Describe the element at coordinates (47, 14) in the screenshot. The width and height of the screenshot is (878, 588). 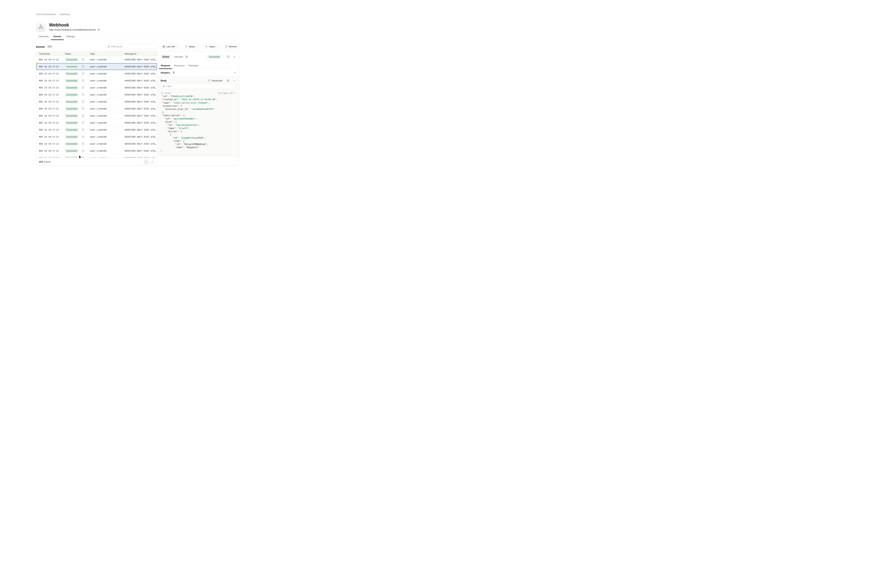
I see `breadcrumb-parent-link: Event Destinations` at that location.